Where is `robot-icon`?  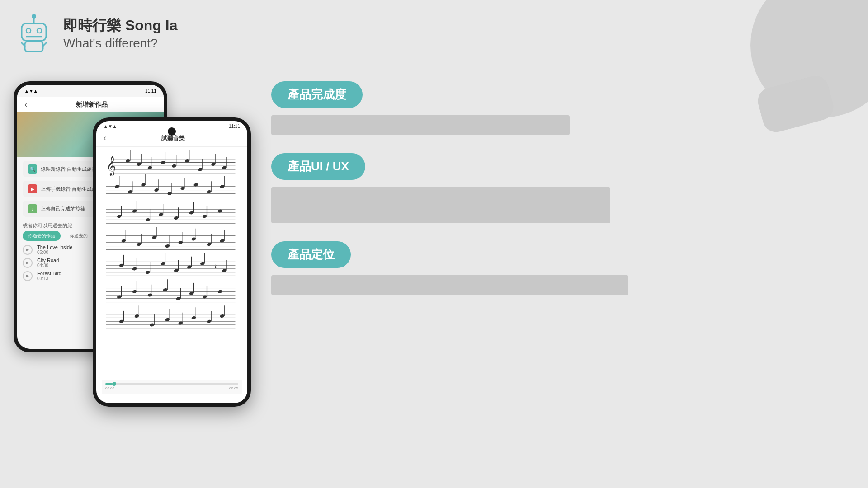
robot-icon is located at coordinates (34, 34).